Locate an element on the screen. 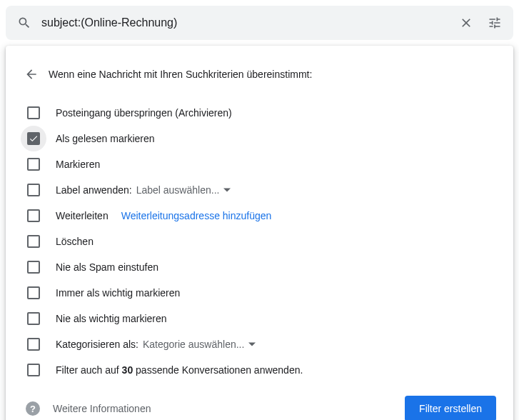 The image size is (519, 420). label-dropdown: Label auswählen... is located at coordinates (184, 190).